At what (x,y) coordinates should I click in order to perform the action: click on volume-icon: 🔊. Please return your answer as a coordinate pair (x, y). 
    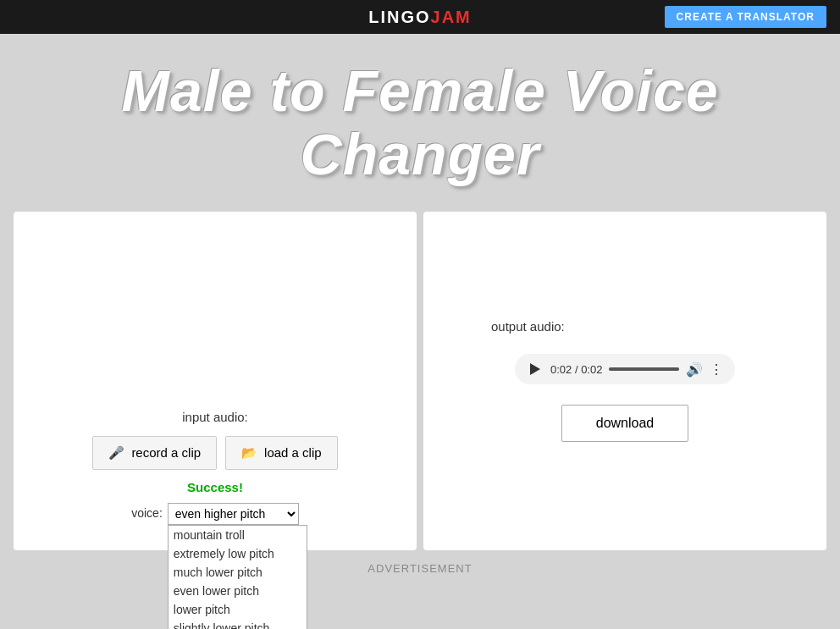
    Looking at the image, I should click on (694, 369).